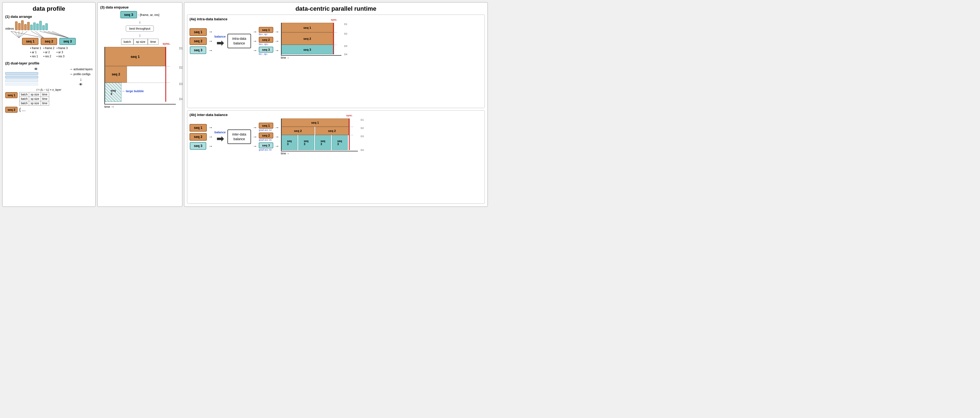 This screenshot has height=418, width=980. I want to click on 4b-chart-seq3-3: seq3, so click(323, 142).